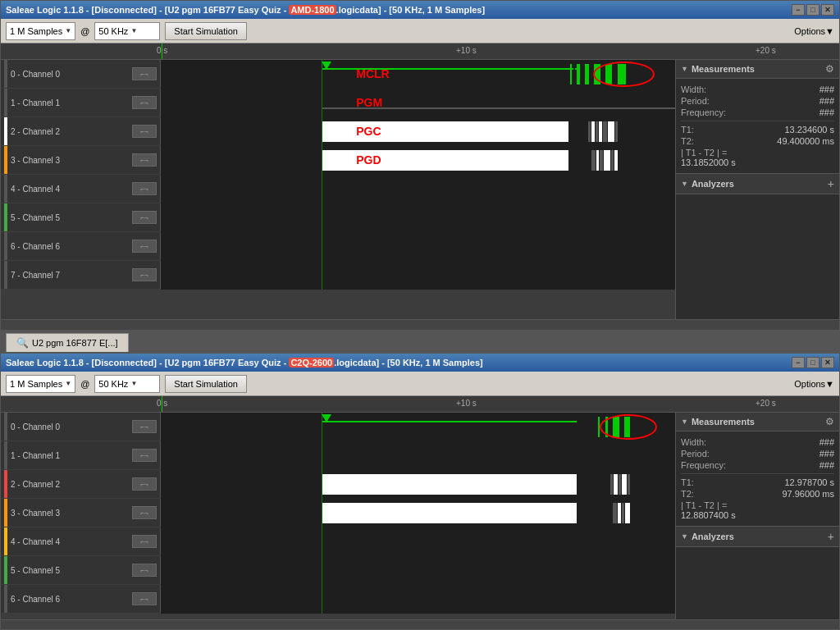  I want to click on ch2-vline, so click(322, 131).